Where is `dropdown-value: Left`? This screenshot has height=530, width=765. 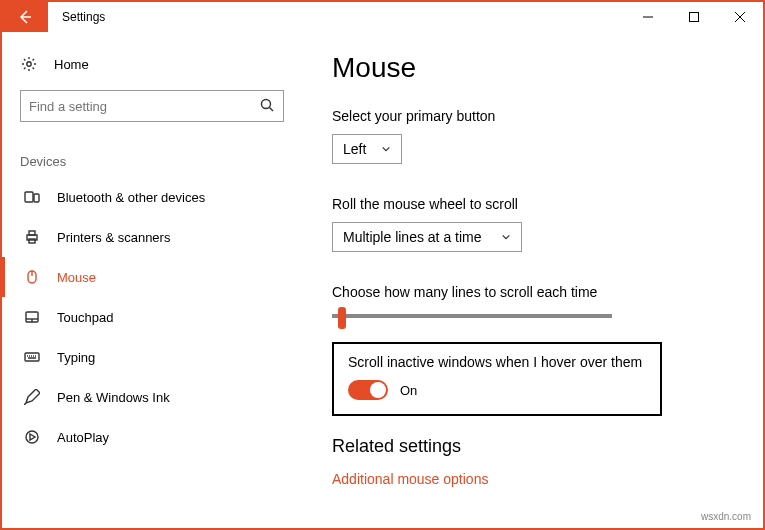 dropdown-value: Left is located at coordinates (354, 149).